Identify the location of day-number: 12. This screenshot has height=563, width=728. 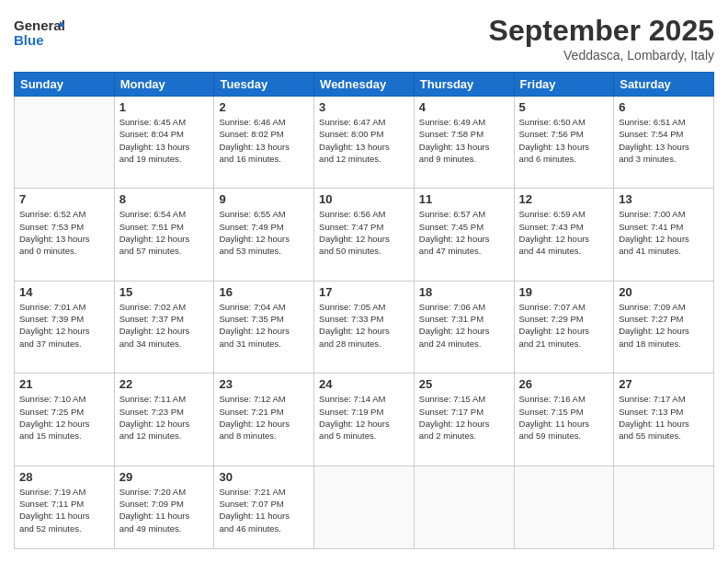
(564, 199).